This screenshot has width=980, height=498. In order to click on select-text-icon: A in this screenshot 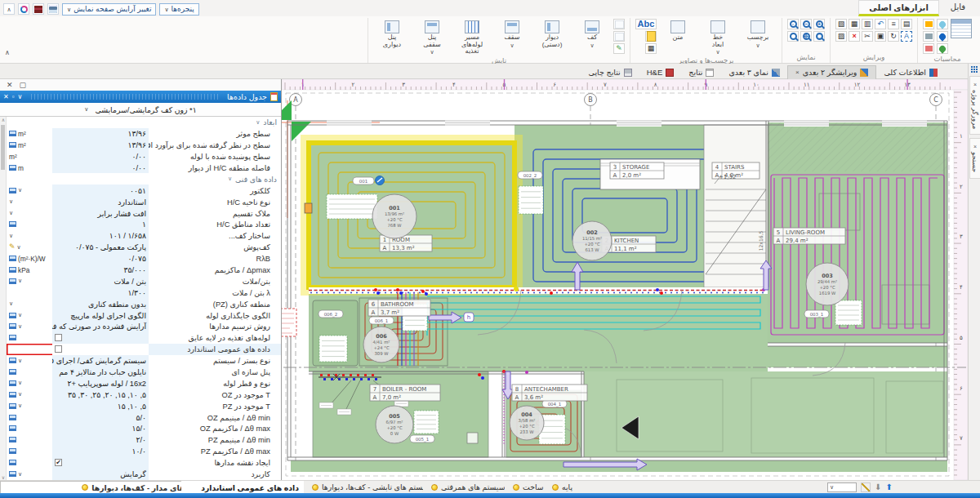, I will do `click(906, 36)`.